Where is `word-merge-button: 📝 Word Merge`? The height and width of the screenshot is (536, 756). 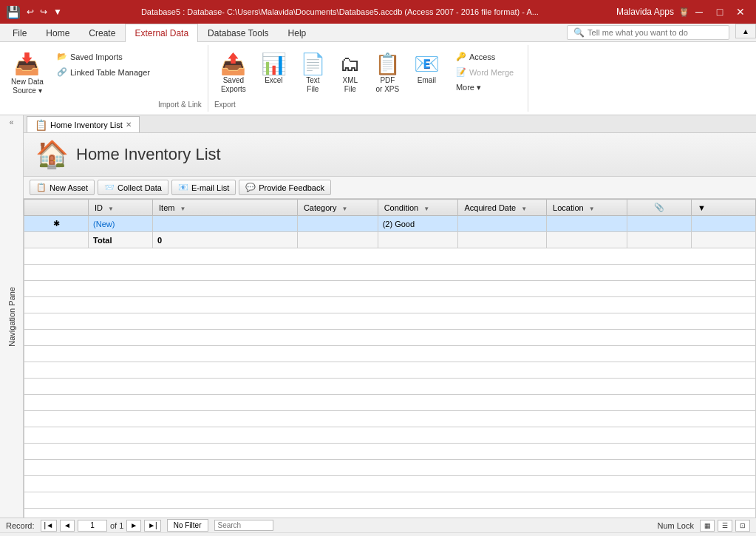
word-merge-button: 📝 Word Merge is located at coordinates (485, 72).